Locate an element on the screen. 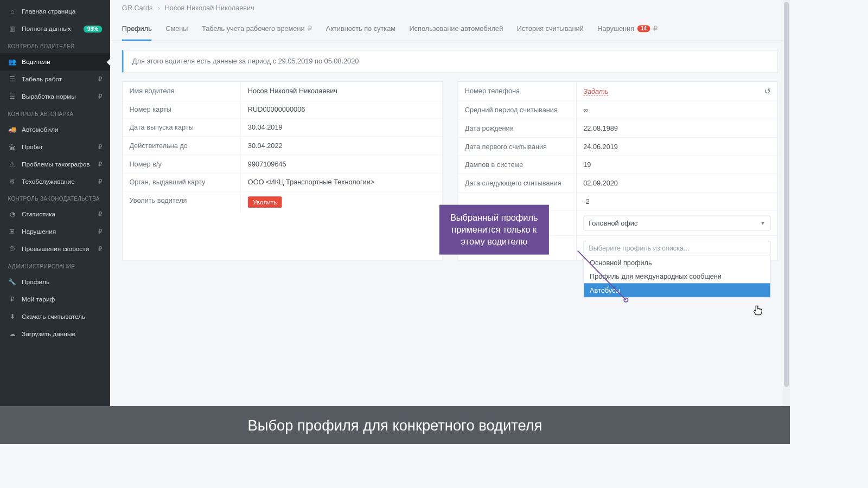 The height and width of the screenshot is (488, 868). row-license-number: Номер в/у 9907109645 is located at coordinates (282, 164).